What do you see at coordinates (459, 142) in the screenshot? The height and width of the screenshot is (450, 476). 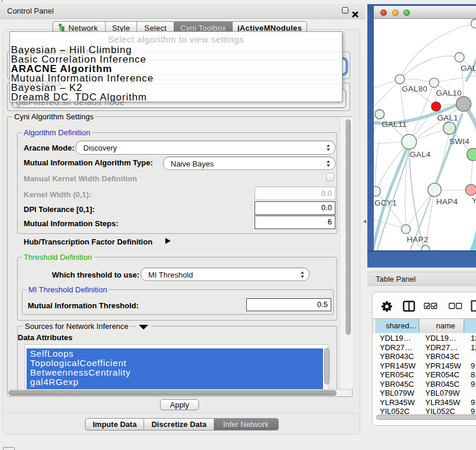 I see `svg-text: SWI4` at bounding box center [459, 142].